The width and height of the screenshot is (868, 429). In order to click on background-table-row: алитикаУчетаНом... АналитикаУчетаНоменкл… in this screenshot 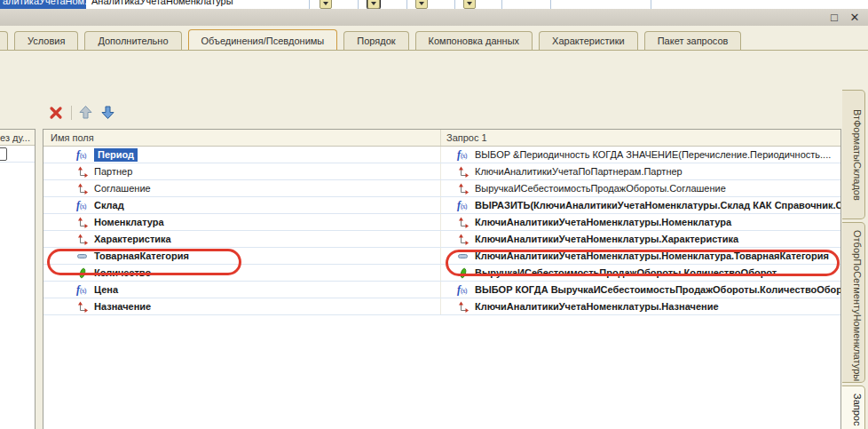, I will do `click(434, 4)`.